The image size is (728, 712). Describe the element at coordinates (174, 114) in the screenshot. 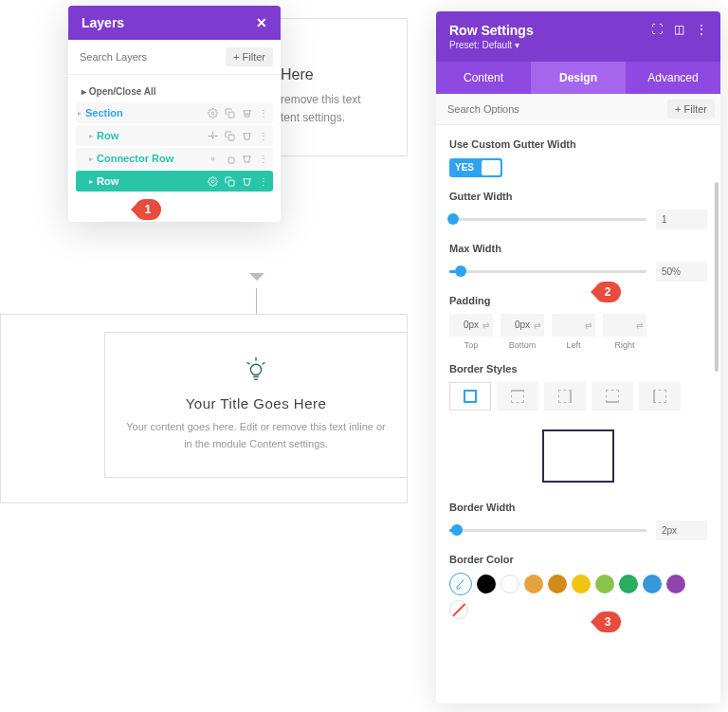

I see `layers-panel: Layers ✕ + Filter ▸ Open/Close All ▸ Sec…` at that location.